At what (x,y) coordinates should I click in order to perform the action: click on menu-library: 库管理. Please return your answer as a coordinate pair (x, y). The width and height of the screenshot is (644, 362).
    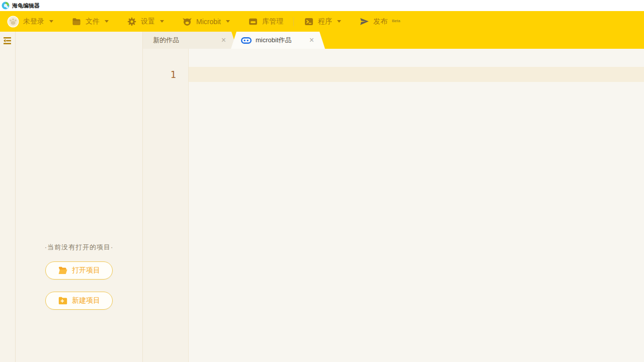
    Looking at the image, I should click on (266, 22).